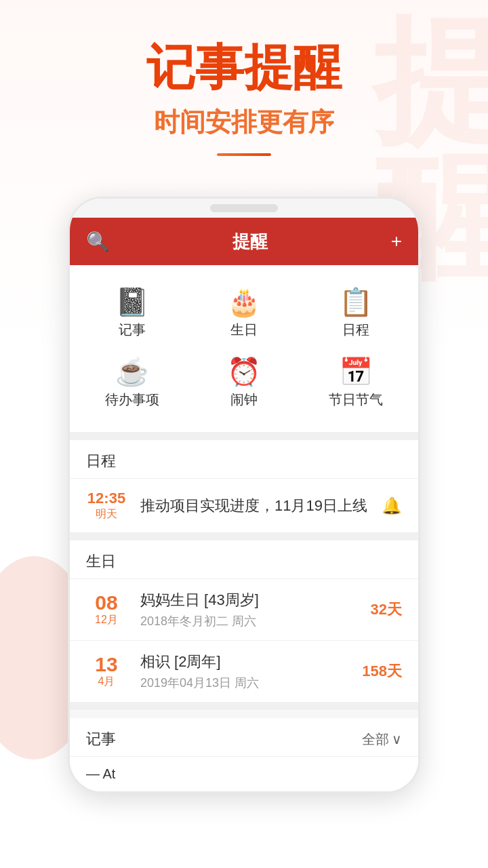 This screenshot has width=488, height=868. Describe the element at coordinates (244, 208) in the screenshot. I see `phone-notch` at that location.